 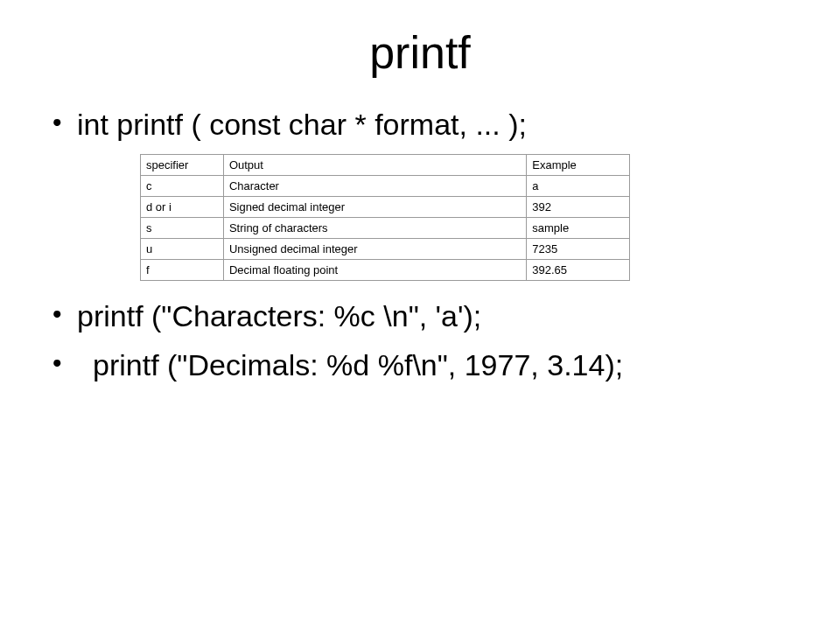 I want to click on bullet-text: printf ("Decimals: %d %f\n", 1977, 3.14)…, so click(x=358, y=365).